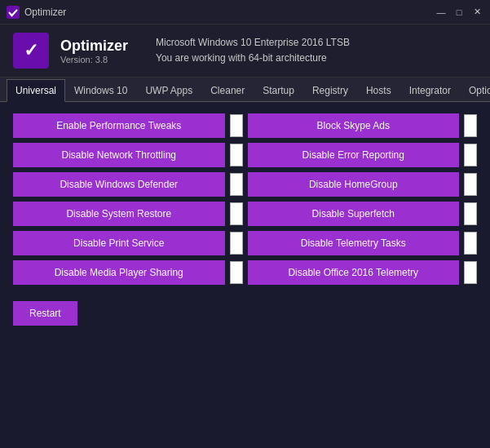  I want to click on btn-row-2-right: Disable Error Reporting, so click(363, 155).